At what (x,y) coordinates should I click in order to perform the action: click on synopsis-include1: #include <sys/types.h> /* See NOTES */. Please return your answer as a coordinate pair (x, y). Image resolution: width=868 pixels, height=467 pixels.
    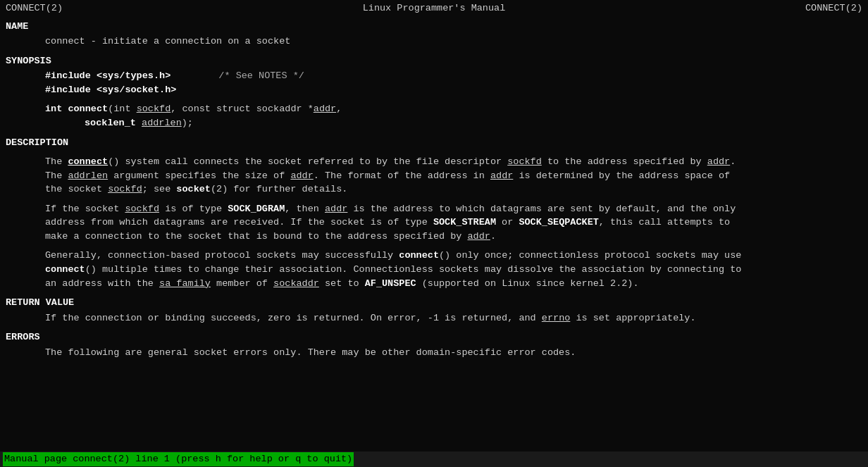
    Looking at the image, I should click on (434, 76).